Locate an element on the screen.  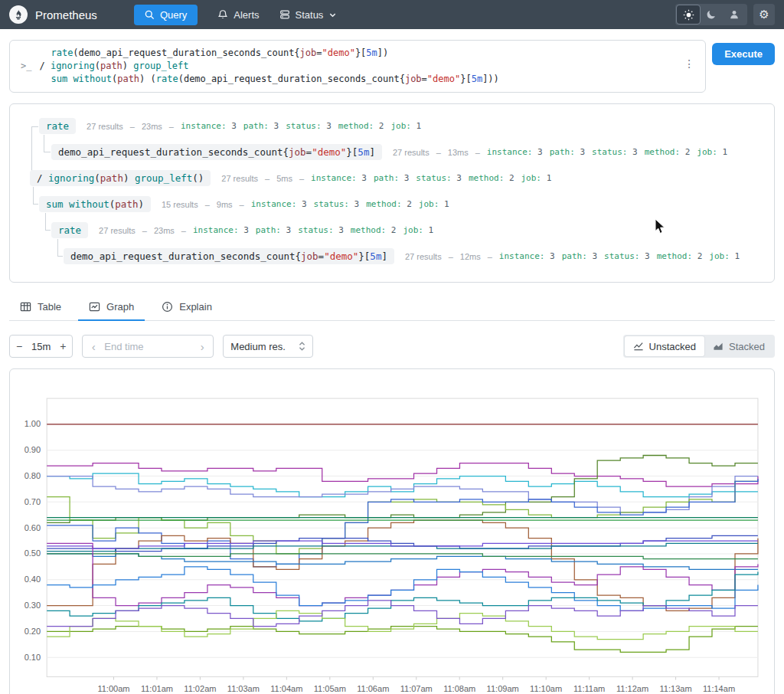
range-increase-button: + is located at coordinates (63, 346).